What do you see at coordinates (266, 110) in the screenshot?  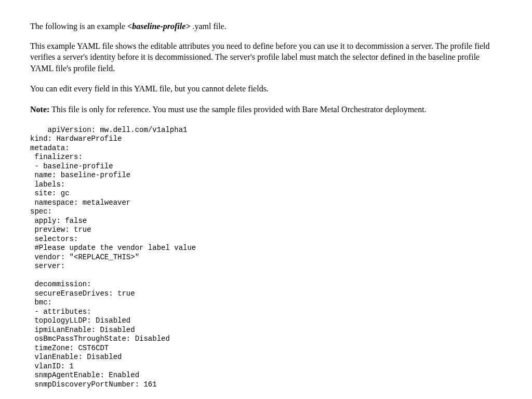 I see `note-paragraph: Note: This file is only for reference. Y…` at bounding box center [266, 110].